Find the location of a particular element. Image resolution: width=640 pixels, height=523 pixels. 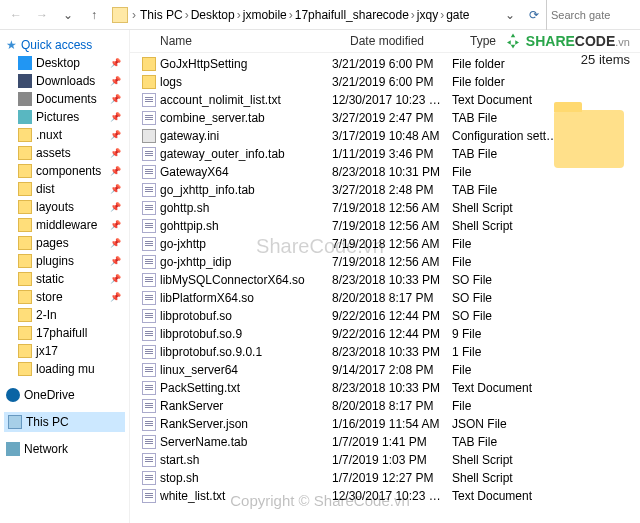

sidebar-item: assets📌 is located at coordinates (64, 153).